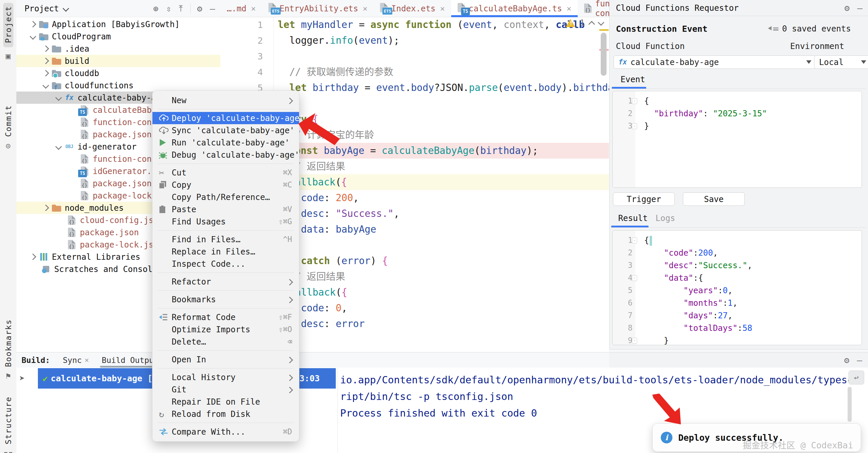  Describe the element at coordinates (226, 239) in the screenshot. I see `menu-item-find-in-files: Find in Files…^H` at that location.